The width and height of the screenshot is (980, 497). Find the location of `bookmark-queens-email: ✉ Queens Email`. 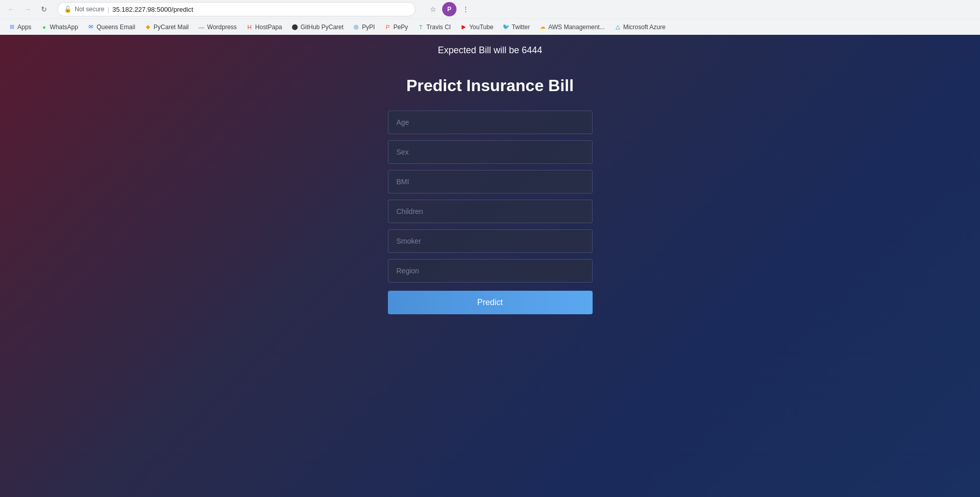

bookmark-queens-email: ✉ Queens Email is located at coordinates (112, 27).